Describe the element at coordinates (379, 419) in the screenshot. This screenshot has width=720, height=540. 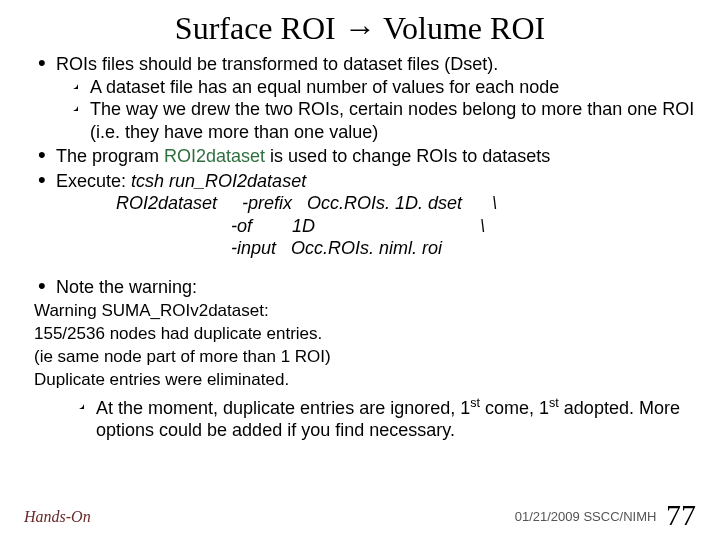
I see `sub-list: At the moment, duplicate entries are ign…` at that location.